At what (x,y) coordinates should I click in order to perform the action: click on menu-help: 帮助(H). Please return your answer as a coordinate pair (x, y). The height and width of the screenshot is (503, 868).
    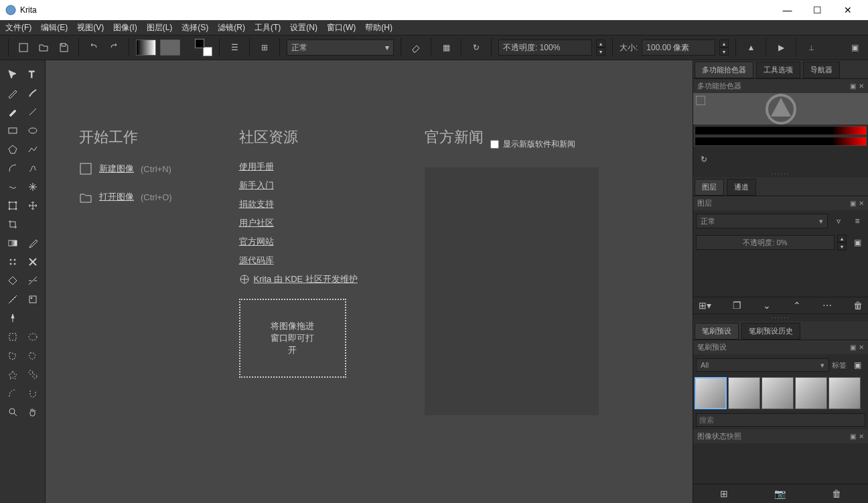
    Looking at the image, I should click on (379, 28).